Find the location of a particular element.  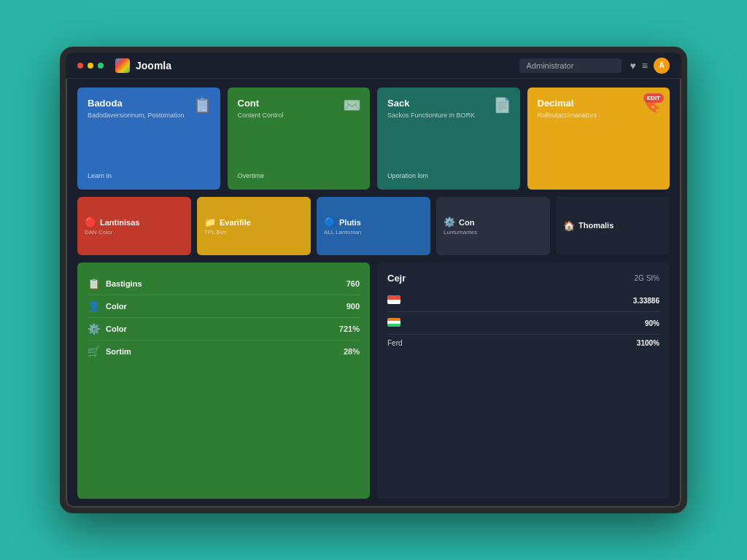

tile2-con: ⚙️ Con Luntumantes is located at coordinates (493, 226).